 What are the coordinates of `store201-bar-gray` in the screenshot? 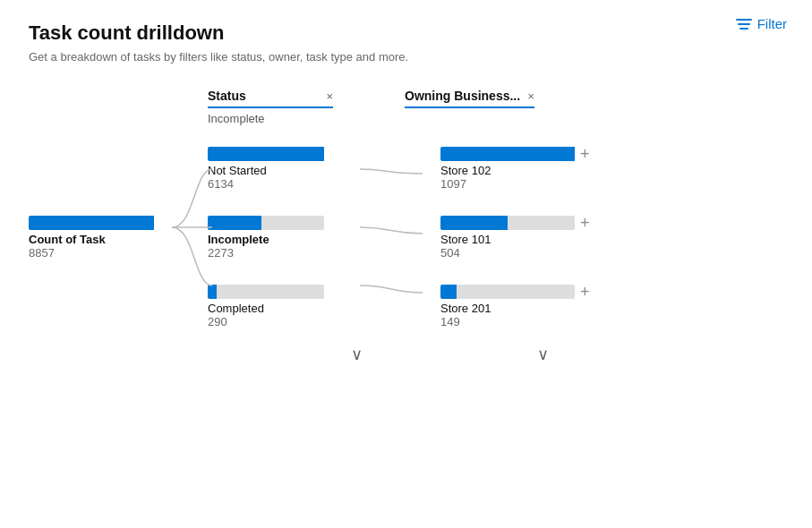 It's located at (516, 292).